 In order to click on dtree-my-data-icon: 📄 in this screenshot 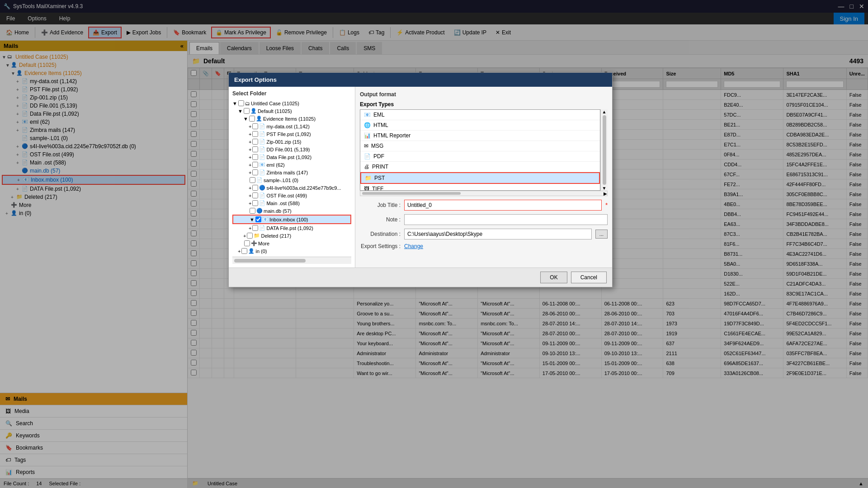, I will do `click(262, 127)`.